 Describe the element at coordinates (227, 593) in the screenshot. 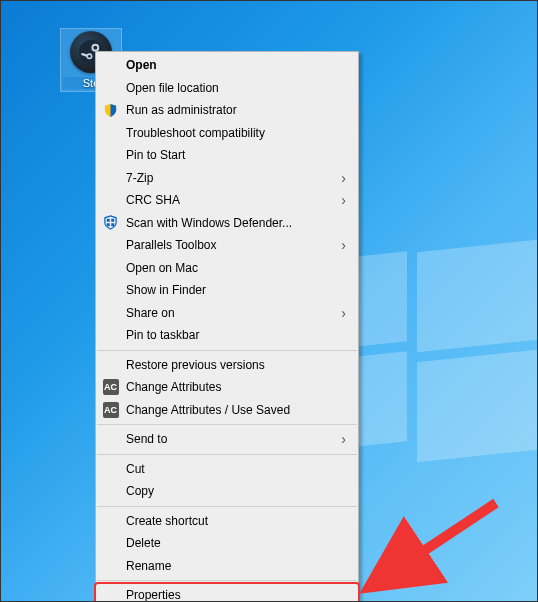

I see `menu-item-properties: Properties` at that location.